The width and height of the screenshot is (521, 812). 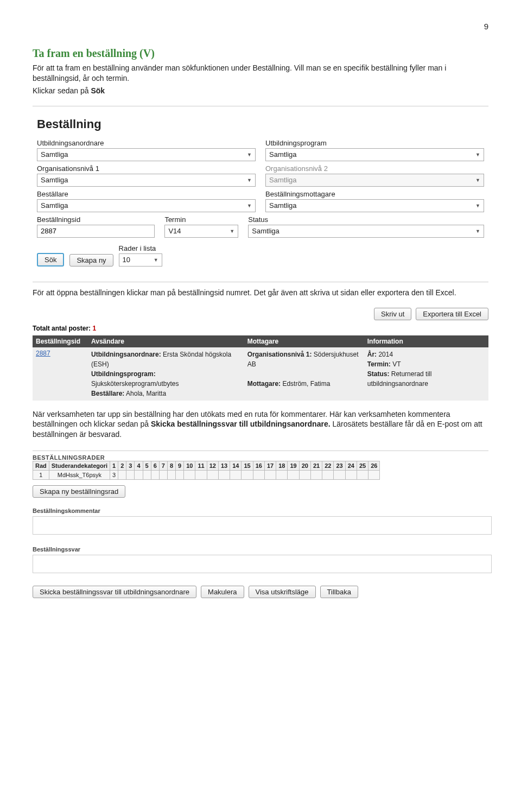 I want to click on utbildningsprogram-value: Samtliga, so click(x=283, y=154).